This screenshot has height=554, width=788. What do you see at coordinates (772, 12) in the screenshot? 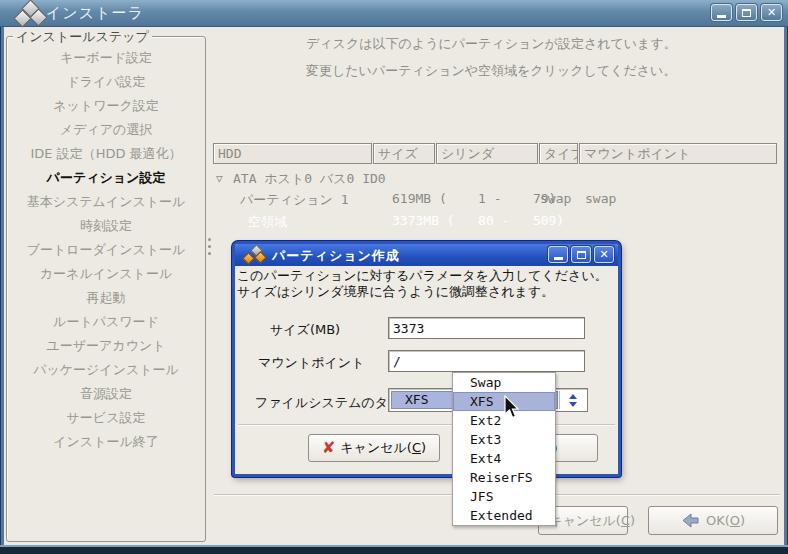
I see `close-icon: ✕` at bounding box center [772, 12].